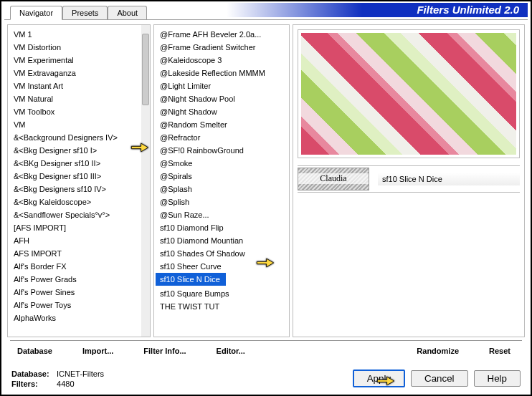 The height and width of the screenshot is (396, 532). Describe the element at coordinates (217, 306) in the screenshot. I see `filter-item: THE TWIST TUT` at that location.